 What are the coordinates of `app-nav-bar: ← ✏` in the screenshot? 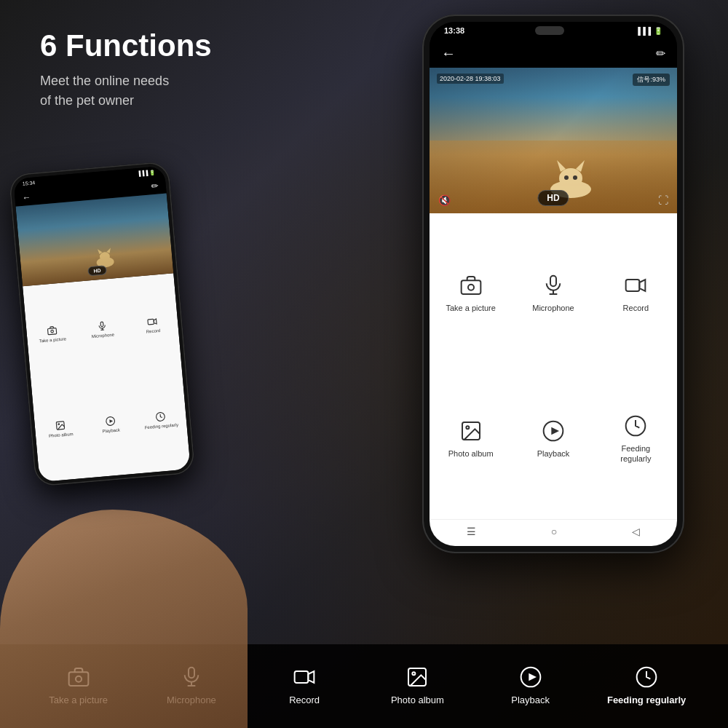 It's located at (553, 54).